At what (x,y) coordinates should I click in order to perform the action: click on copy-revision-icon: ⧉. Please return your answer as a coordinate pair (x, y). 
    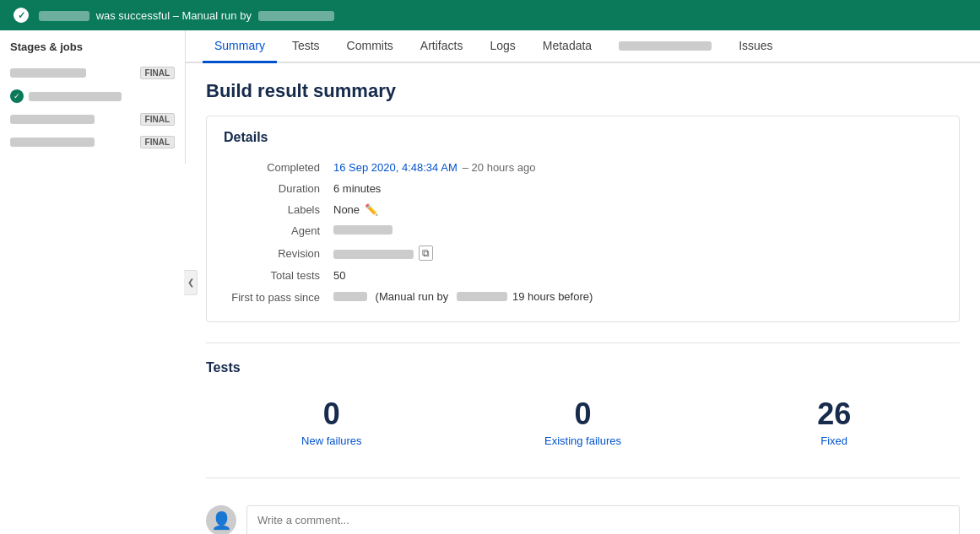
    Looking at the image, I should click on (425, 253).